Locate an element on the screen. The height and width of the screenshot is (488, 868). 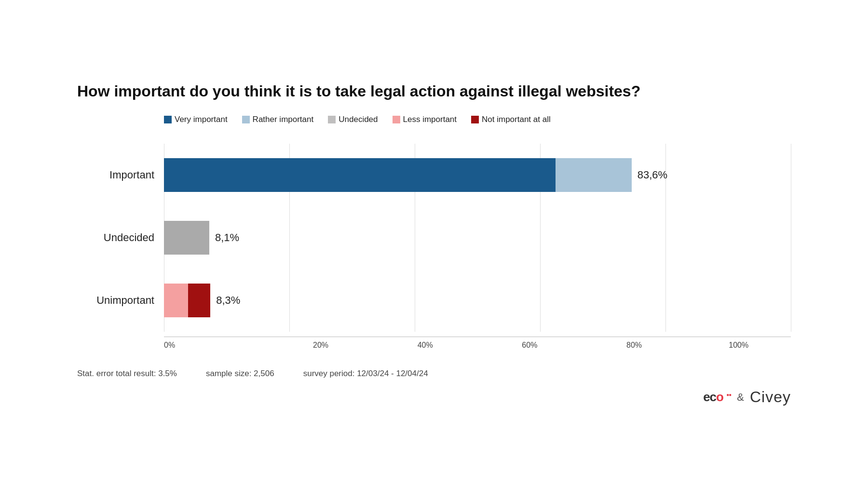
legend-label-undecided: Undecided is located at coordinates (358, 120).